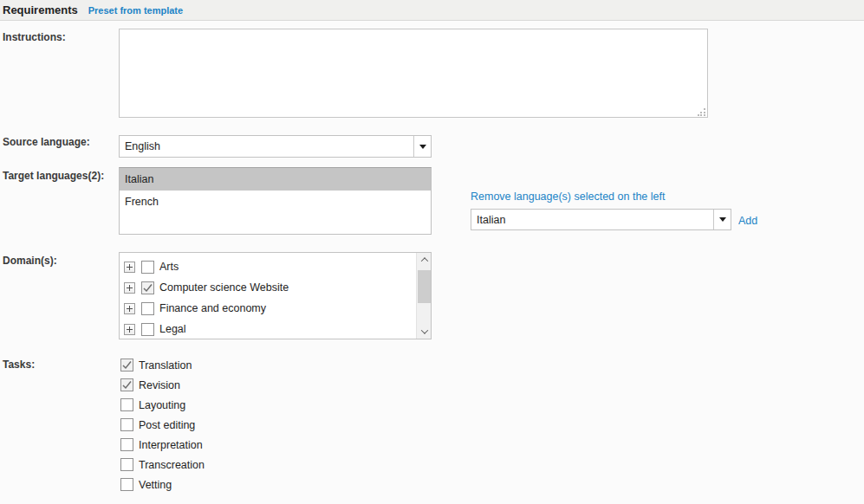 The image size is (864, 504). Describe the element at coordinates (163, 464) in the screenshot. I see `task-row-transcreation: Transcreation` at that location.